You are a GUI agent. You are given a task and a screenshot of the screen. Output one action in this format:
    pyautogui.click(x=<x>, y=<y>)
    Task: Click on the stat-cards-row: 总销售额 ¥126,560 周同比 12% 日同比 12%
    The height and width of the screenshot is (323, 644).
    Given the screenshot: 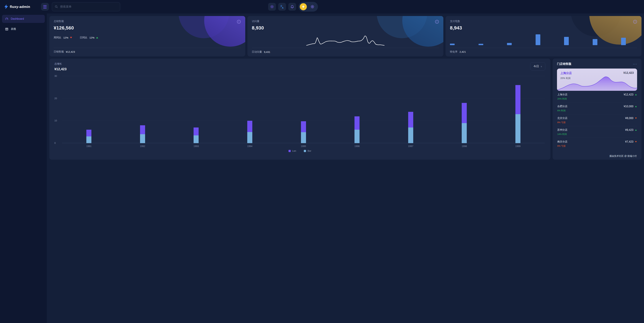 What is the action you would take?
    pyautogui.click(x=186, y=36)
    